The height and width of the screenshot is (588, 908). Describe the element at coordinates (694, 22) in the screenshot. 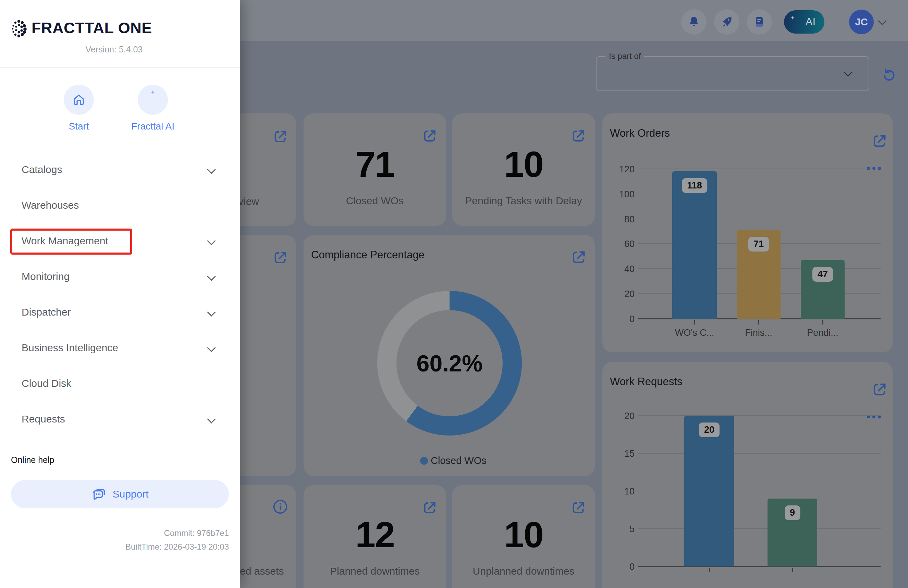

I see `notifications-button` at that location.